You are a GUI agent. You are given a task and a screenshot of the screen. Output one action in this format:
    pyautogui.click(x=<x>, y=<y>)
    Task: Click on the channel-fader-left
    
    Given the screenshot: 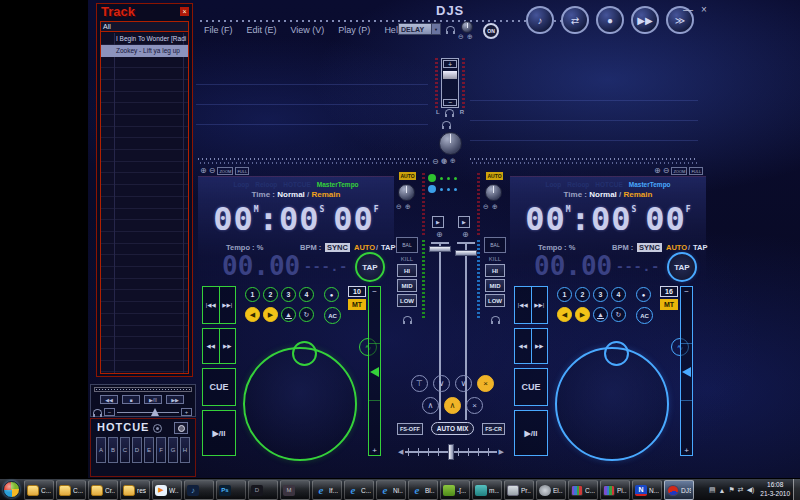 What is the action you would take?
    pyautogui.click(x=440, y=331)
    